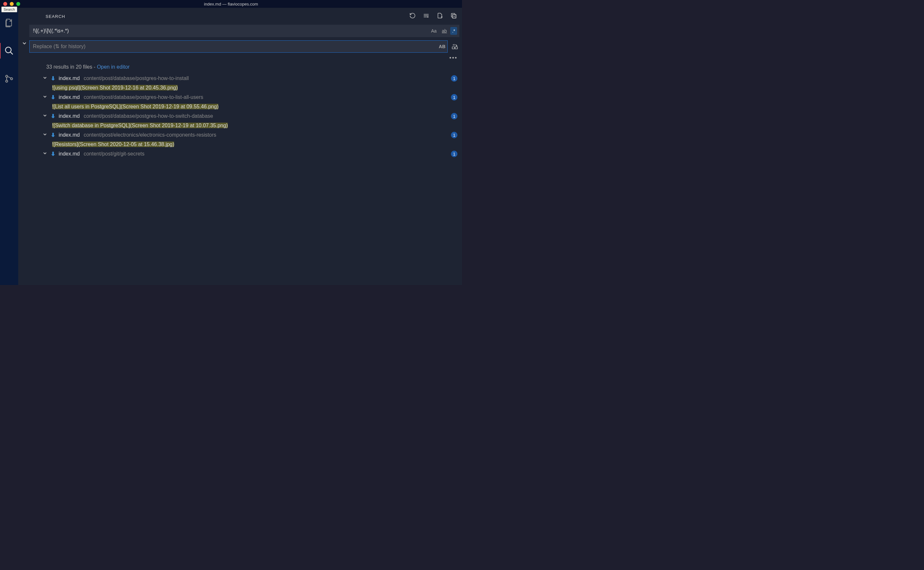  I want to click on search-input-container: Aa ab .*, so click(244, 31).